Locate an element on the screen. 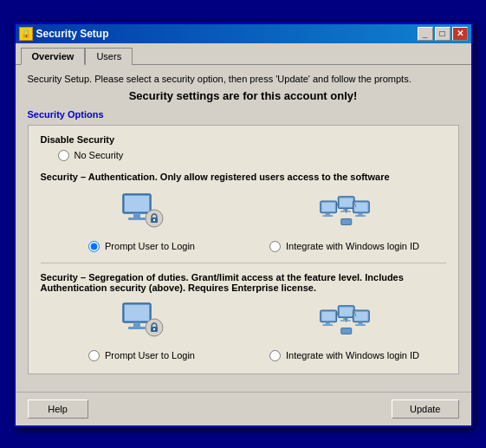  minimize-button: _ is located at coordinates (425, 34).